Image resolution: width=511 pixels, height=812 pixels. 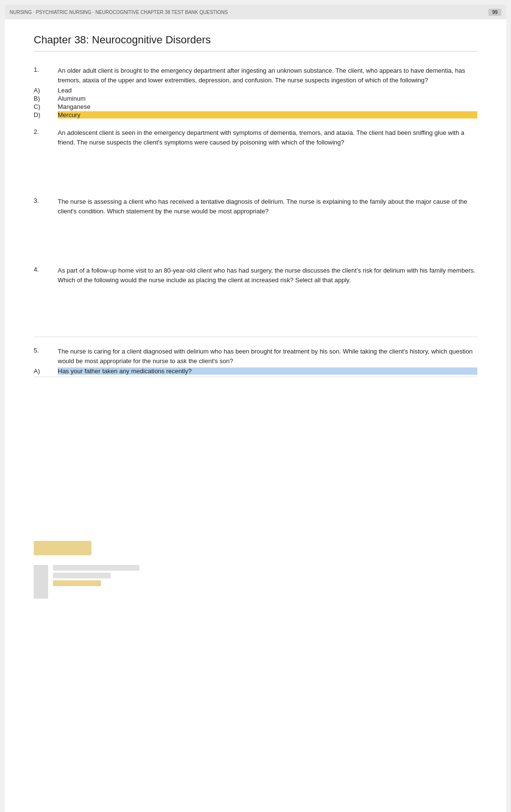 I want to click on question-row-5: 5. The nurse is caring for a client diag…, so click(x=256, y=356).